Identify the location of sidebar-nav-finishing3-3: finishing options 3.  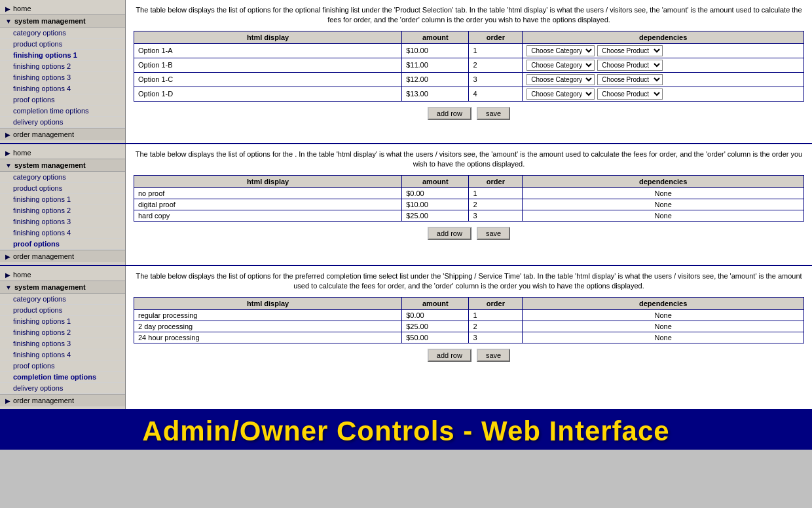
(63, 343).